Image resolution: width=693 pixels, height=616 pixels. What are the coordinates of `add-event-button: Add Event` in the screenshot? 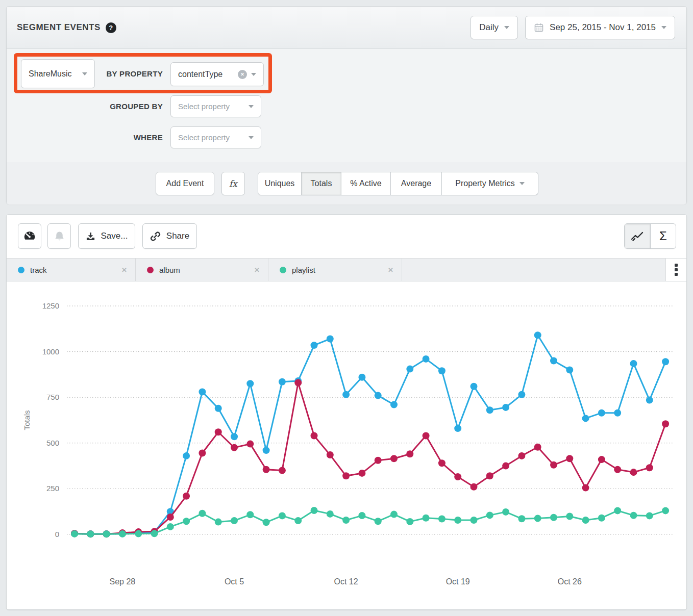 It's located at (185, 184).